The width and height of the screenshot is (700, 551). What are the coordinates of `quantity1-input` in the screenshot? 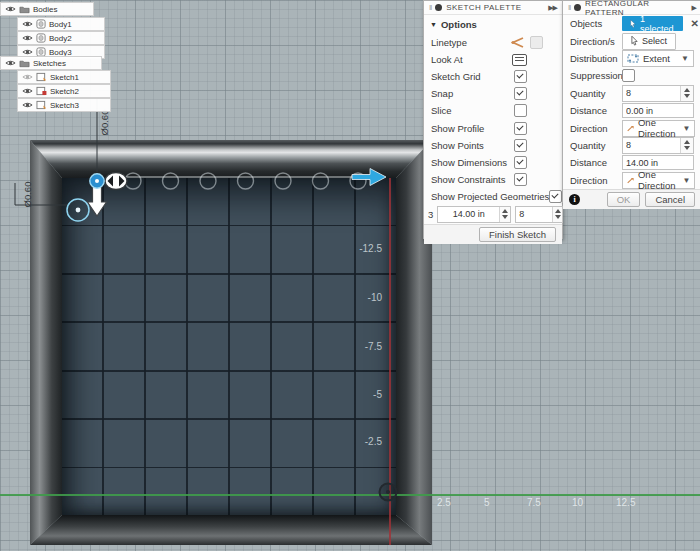 It's located at (652, 94).